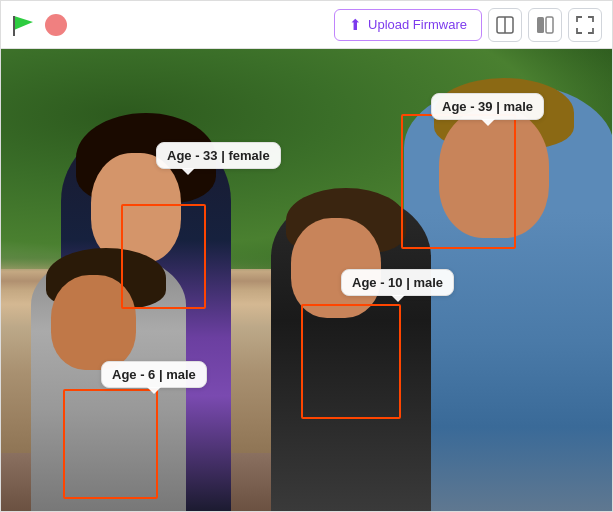  What do you see at coordinates (218, 156) in the screenshot?
I see `label-mom-text: Age - 33 | female` at bounding box center [218, 156].